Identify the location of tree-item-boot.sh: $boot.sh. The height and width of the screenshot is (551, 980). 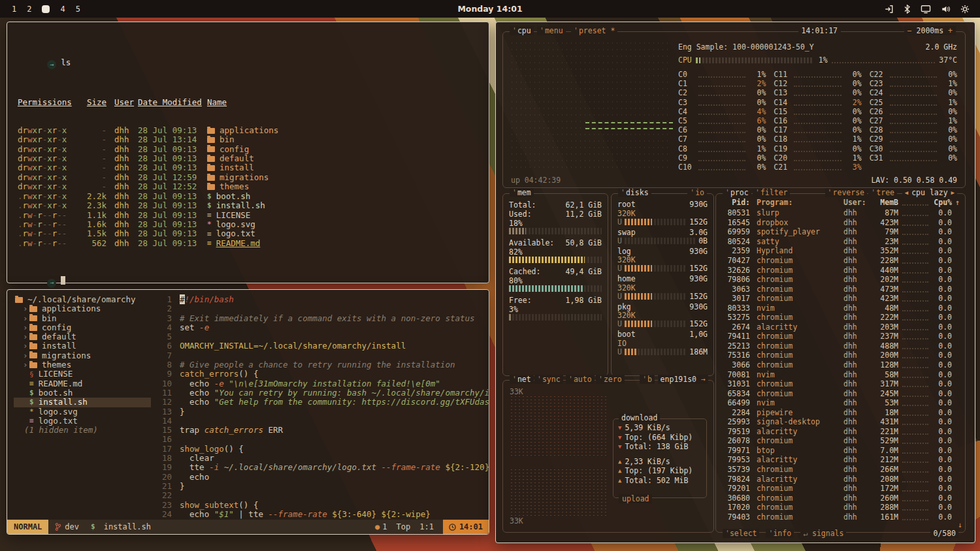
(83, 393).